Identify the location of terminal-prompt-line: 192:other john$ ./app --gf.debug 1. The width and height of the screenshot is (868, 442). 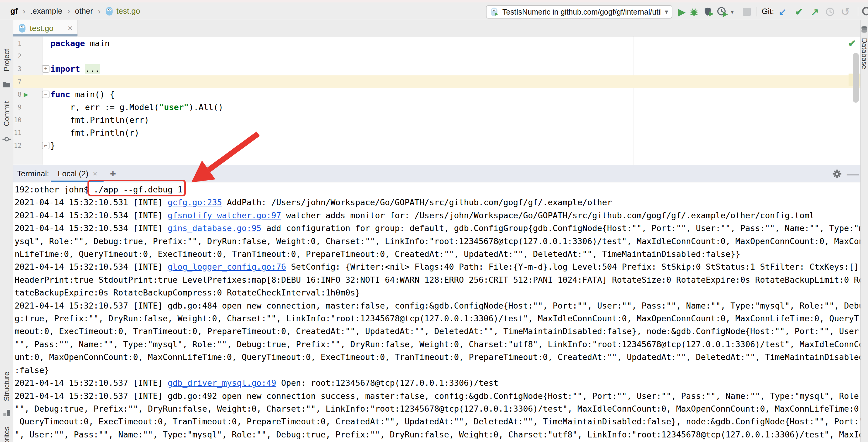
(437, 190).